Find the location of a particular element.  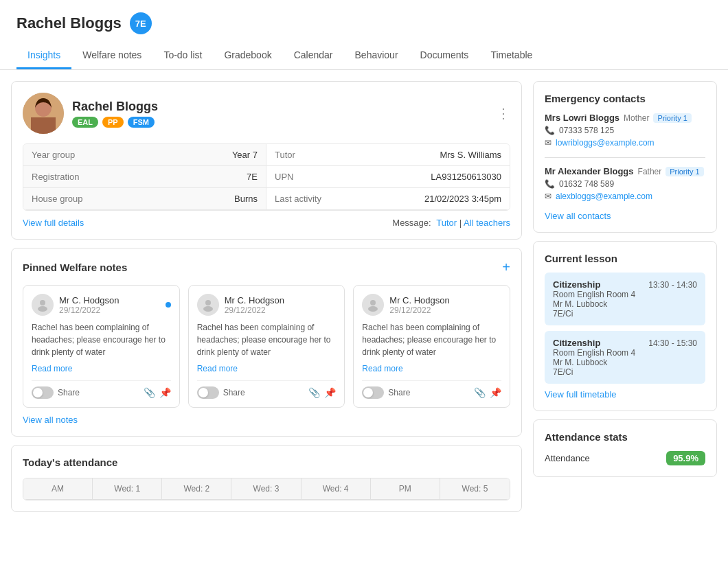

pin-icon-0: 📌 is located at coordinates (165, 393).